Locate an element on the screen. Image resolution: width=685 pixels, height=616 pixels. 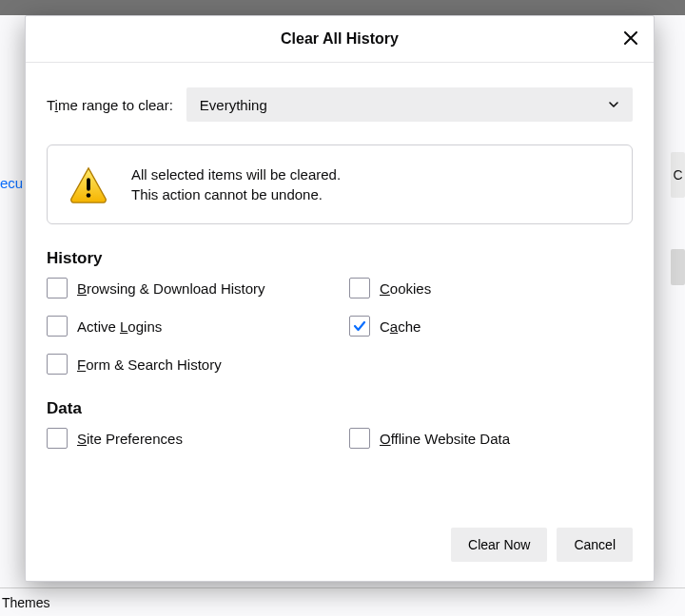
checkbox-site-preferences: Site Preferences is located at coordinates (188, 438).